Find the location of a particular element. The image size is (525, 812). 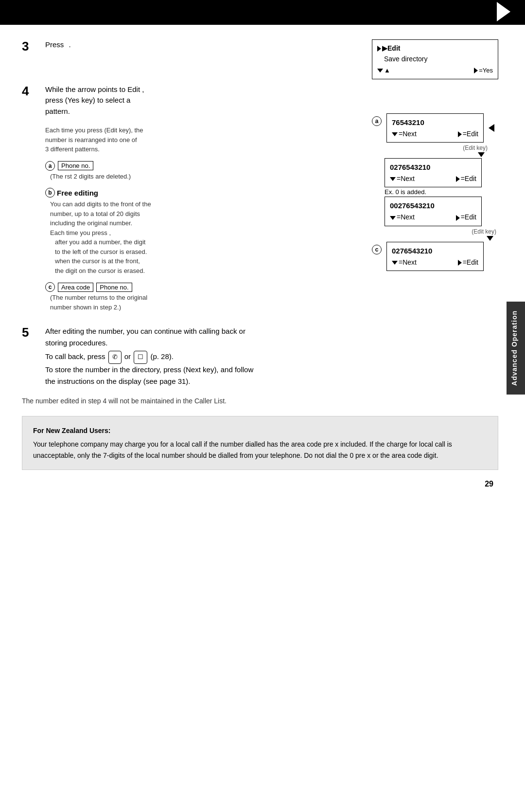

step3-content: Press . is located at coordinates (204, 45).